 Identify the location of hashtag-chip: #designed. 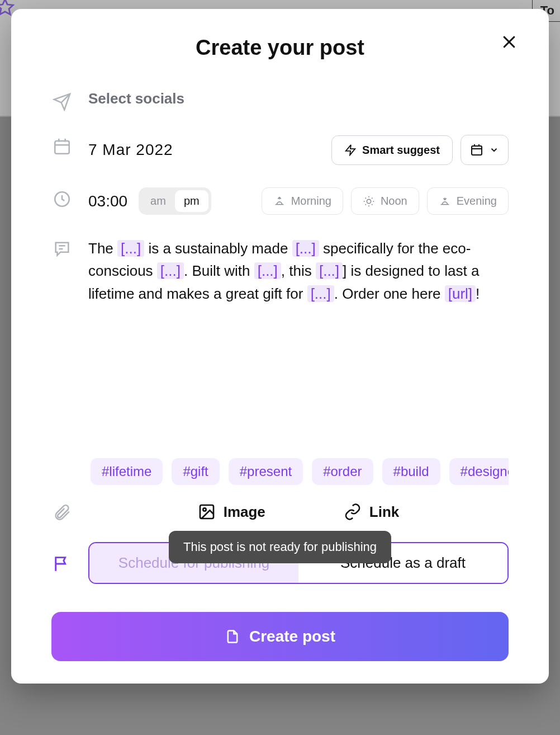
(479, 472).